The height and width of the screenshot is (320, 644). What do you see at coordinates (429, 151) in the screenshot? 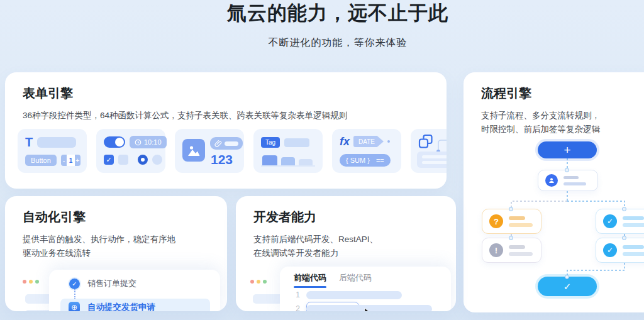
I see `widget-tile-relation` at bounding box center [429, 151].